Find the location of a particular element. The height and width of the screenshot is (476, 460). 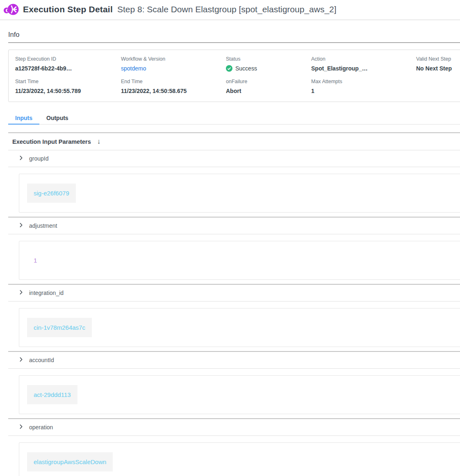

info-field-label: Workflow & Version is located at coordinates (173, 59).